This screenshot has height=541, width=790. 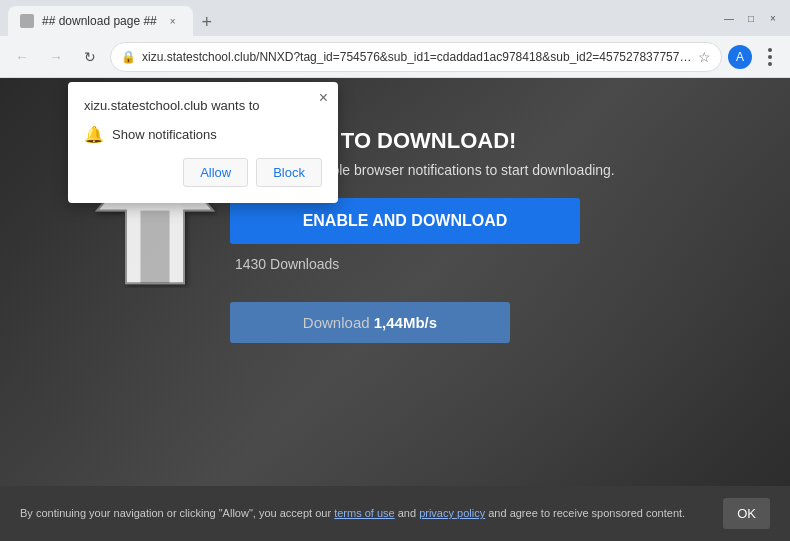 I want to click on download-speed-prefix: Download, so click(x=338, y=322).